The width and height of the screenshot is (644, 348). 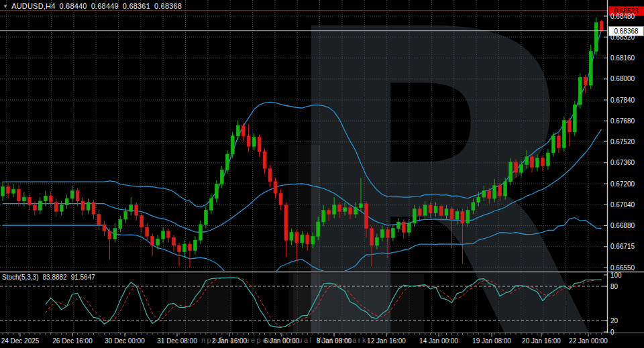 I want to click on time-axis-label: 20 Jan 16:00, so click(x=541, y=341).